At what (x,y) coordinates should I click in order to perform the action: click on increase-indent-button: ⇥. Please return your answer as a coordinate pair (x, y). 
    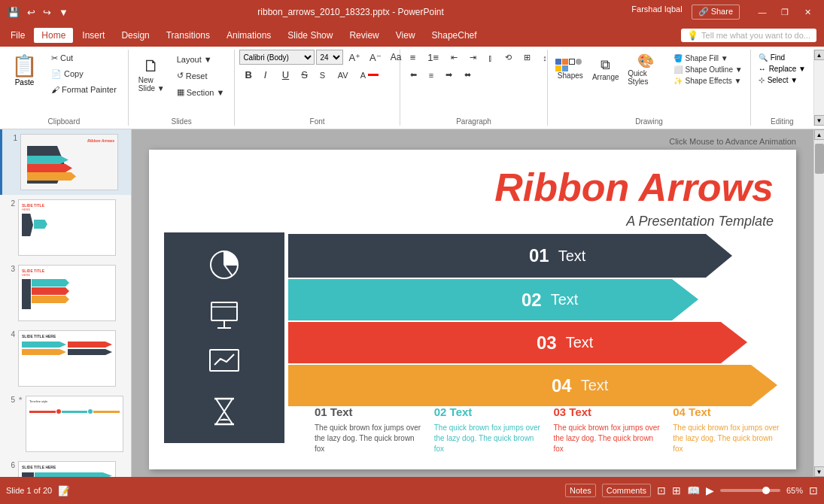
    Looking at the image, I should click on (473, 57).